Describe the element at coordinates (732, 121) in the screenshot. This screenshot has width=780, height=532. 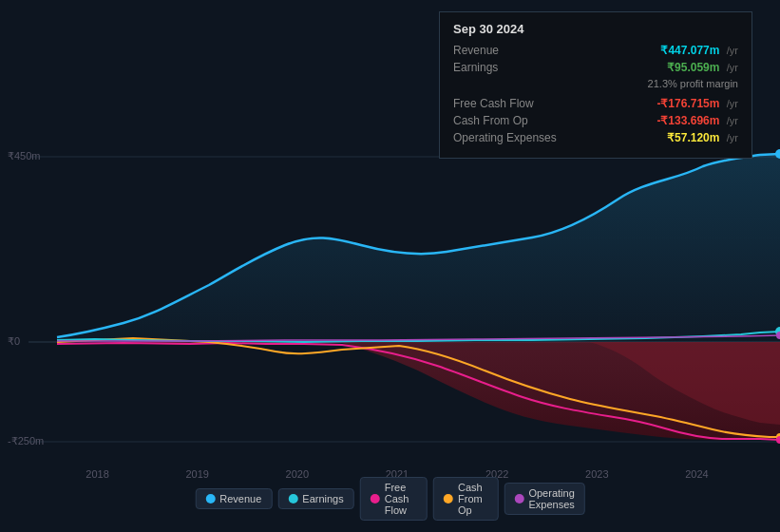
I see `tooltip-unit-cashfromop: /yr` at that location.